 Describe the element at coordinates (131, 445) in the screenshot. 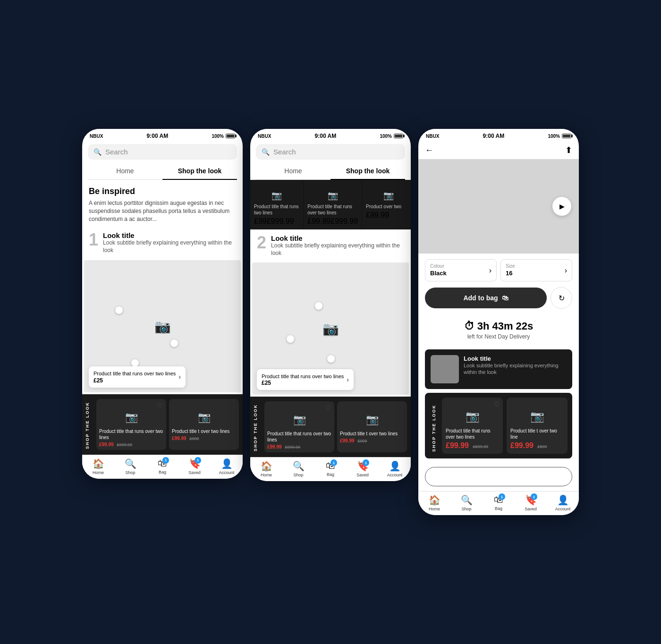

I see `product-price-1a: £99.99 £999.99` at that location.